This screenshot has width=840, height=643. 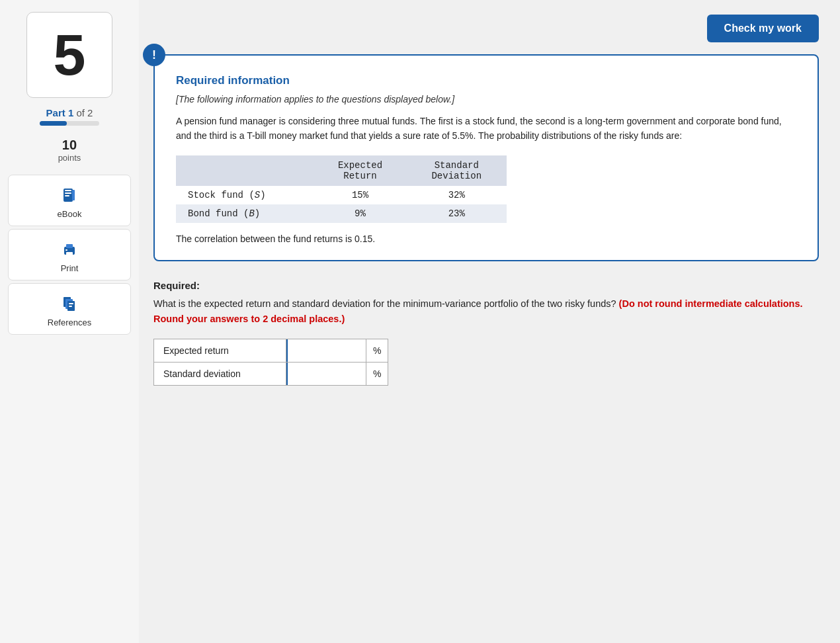 I want to click on print-icon, so click(x=69, y=249).